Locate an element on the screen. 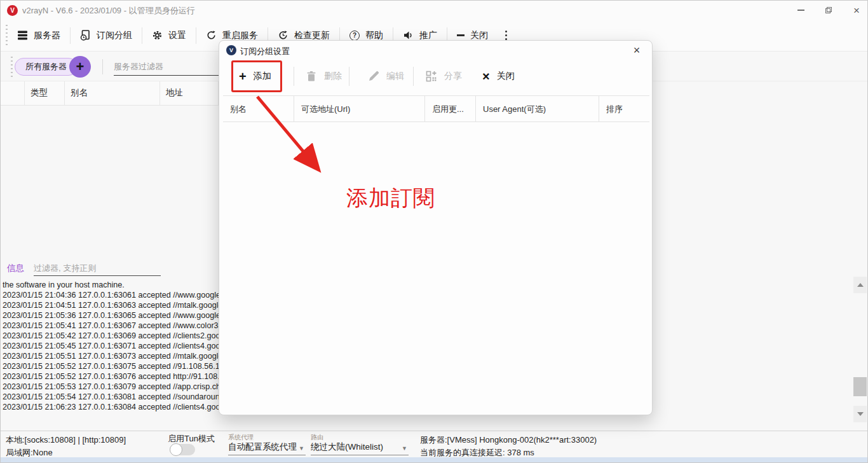  annotation-text: 添加訂閱 is located at coordinates (391, 198).